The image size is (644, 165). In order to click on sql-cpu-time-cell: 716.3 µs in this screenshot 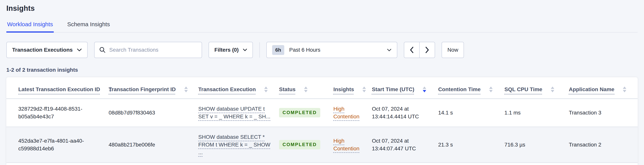, I will do `click(536, 145)`.